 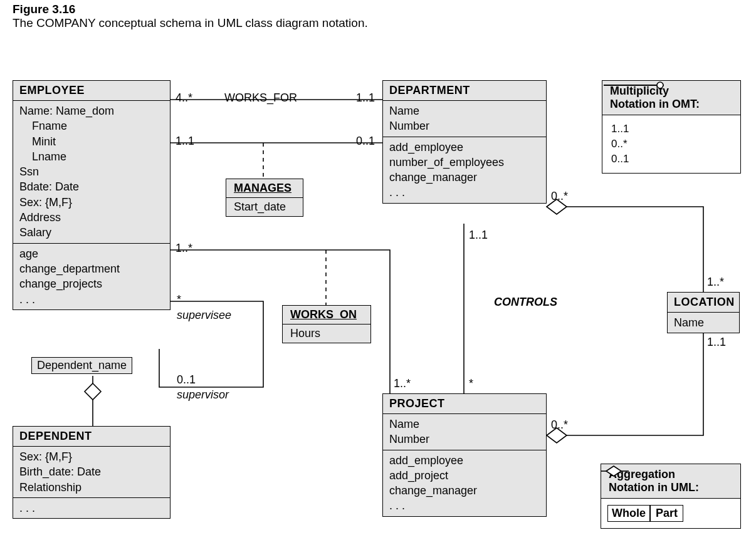 What do you see at coordinates (92, 508) in the screenshot?
I see `operations: . . .` at bounding box center [92, 508].